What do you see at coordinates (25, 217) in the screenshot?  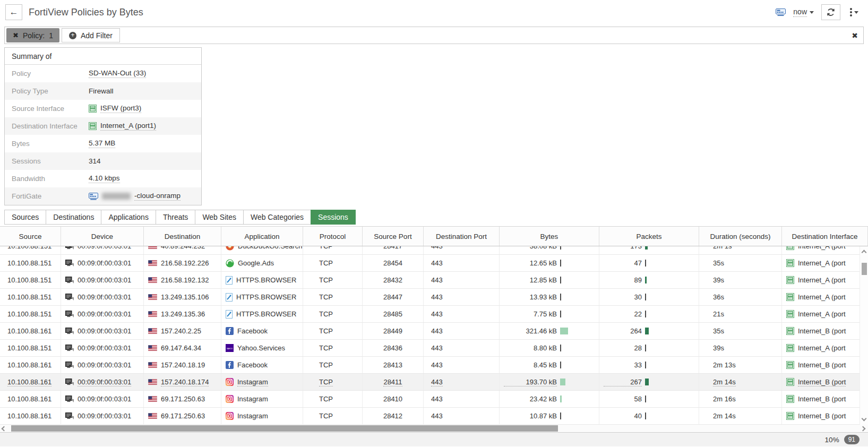 I see `tab-sources: Sources` at bounding box center [25, 217].